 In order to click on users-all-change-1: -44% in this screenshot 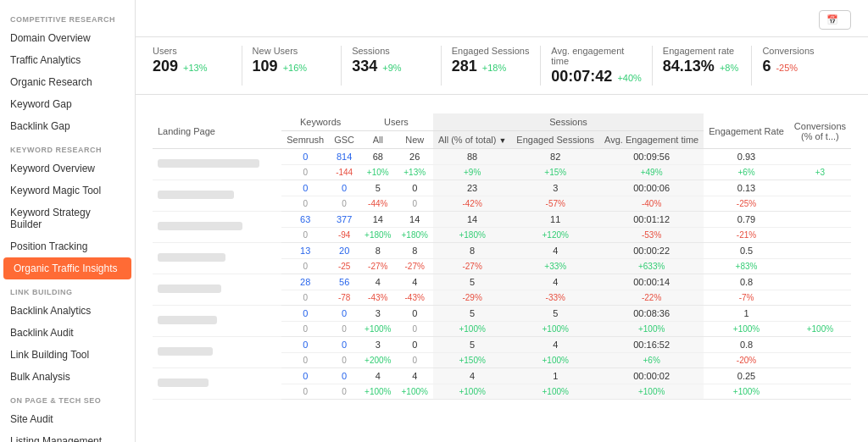, I will do `click(378, 204)`.